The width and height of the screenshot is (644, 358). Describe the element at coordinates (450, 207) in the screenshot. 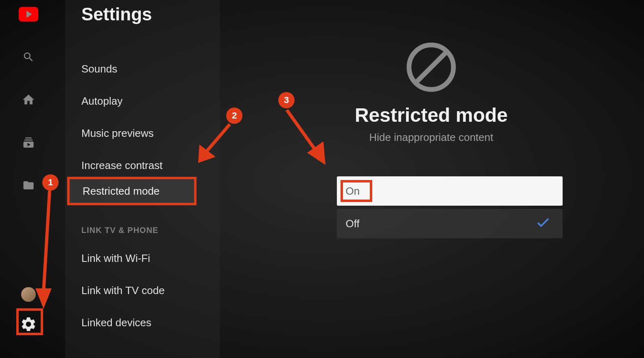

I see `option-container: On Off` at that location.